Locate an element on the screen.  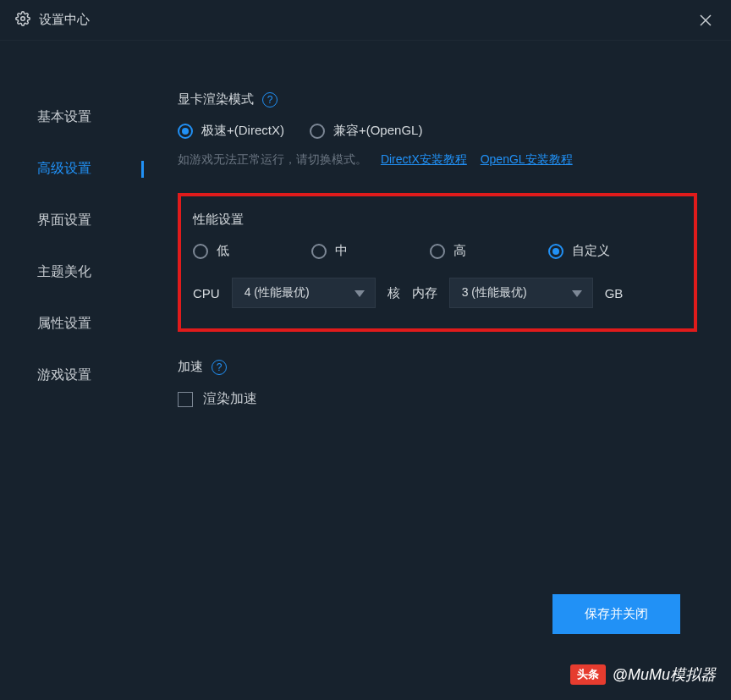
render-accel-checkbox is located at coordinates (185, 400).